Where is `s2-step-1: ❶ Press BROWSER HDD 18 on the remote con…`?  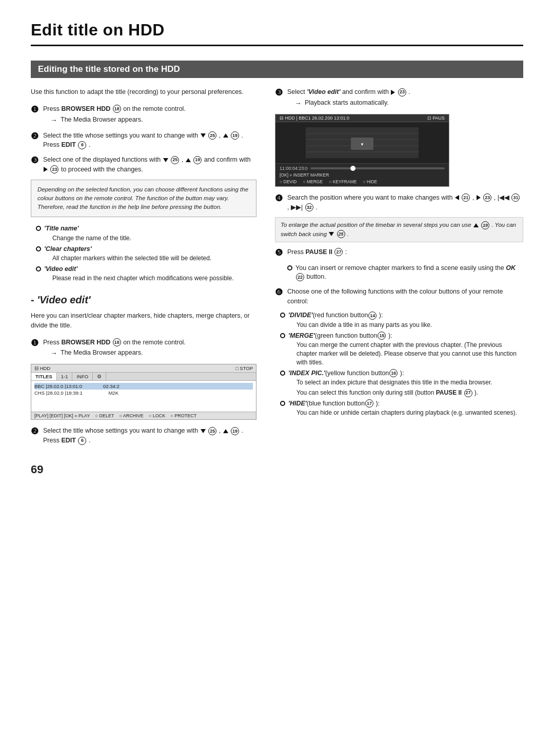
s2-step-1: ❶ Press BROWSER HDD 18 on the remote con… is located at coordinates (144, 348).